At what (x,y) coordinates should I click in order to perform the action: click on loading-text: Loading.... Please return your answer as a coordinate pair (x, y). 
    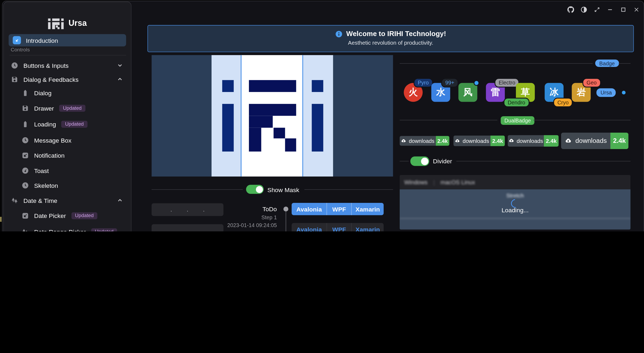
    Looking at the image, I should click on (515, 210).